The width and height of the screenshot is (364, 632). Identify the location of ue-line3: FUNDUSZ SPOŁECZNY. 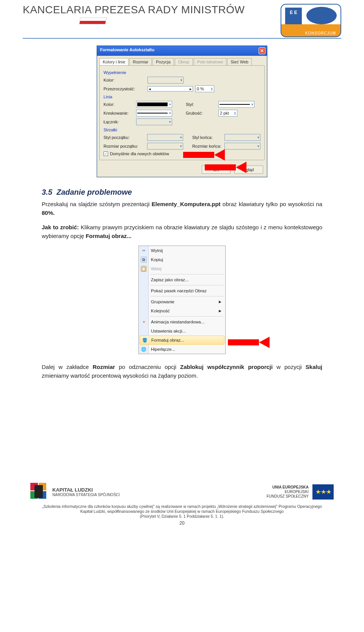
(287, 496).